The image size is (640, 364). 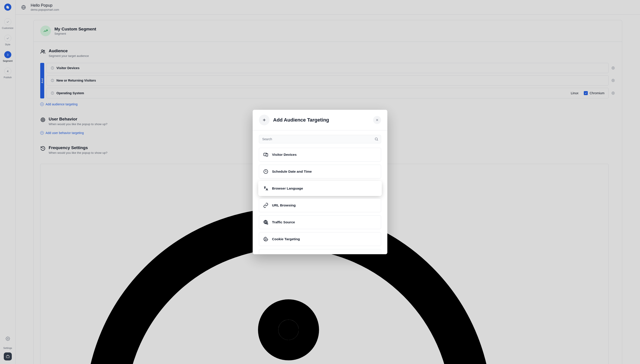 What do you see at coordinates (78, 124) in the screenshot?
I see `behavior-desc: When would you like the popup to show up…` at bounding box center [78, 124].